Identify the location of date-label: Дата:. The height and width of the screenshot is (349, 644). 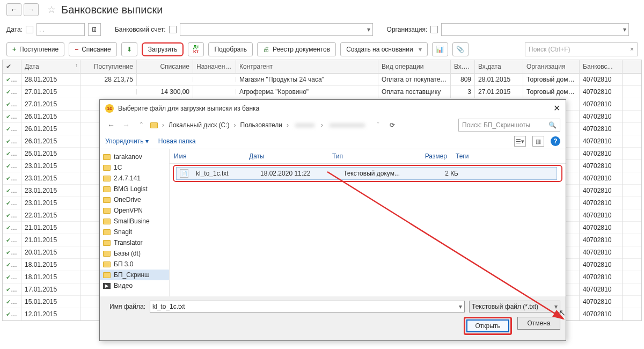
(14, 30).